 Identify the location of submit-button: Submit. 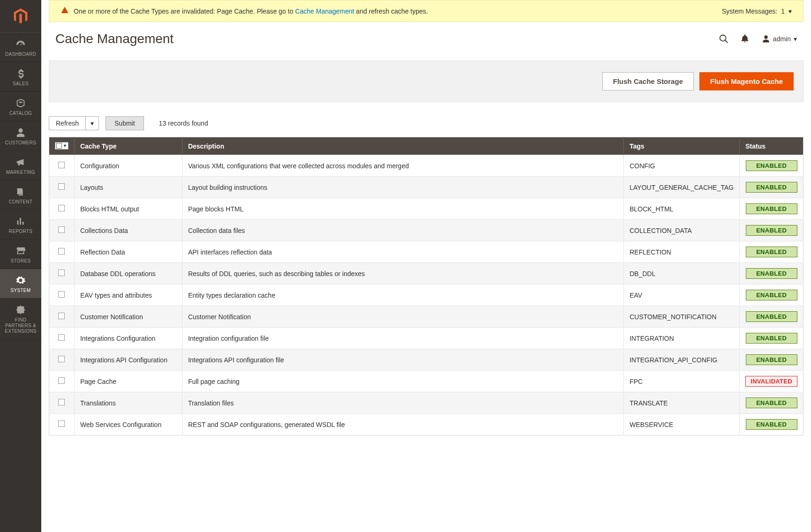
(125, 123).